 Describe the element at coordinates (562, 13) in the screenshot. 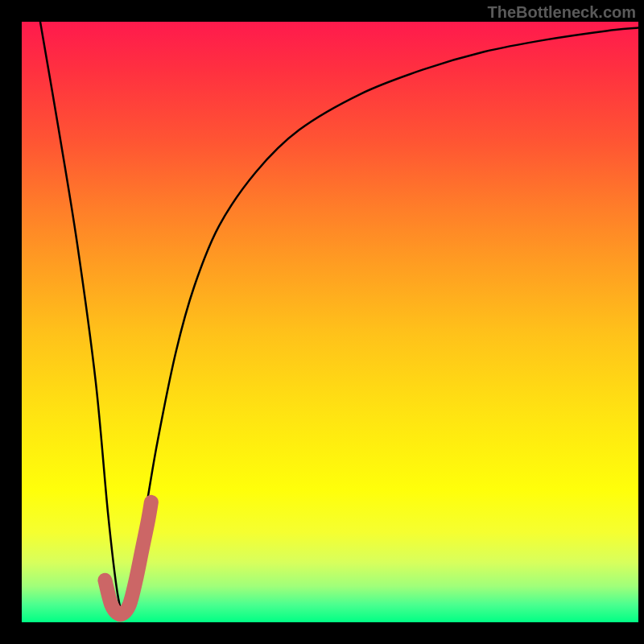

I see `watermark-text: TheBottleneck.com` at that location.